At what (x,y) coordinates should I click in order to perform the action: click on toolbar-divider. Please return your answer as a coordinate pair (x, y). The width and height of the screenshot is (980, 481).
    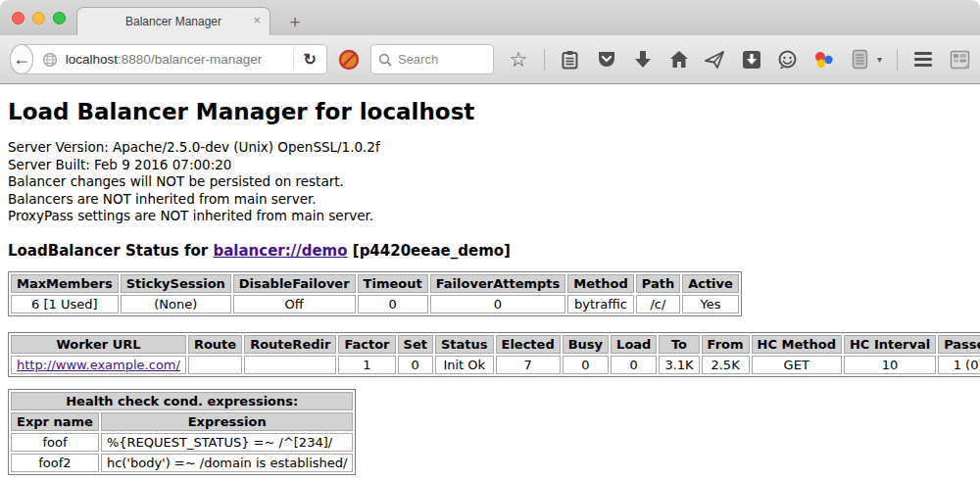
    Looking at the image, I should click on (545, 60).